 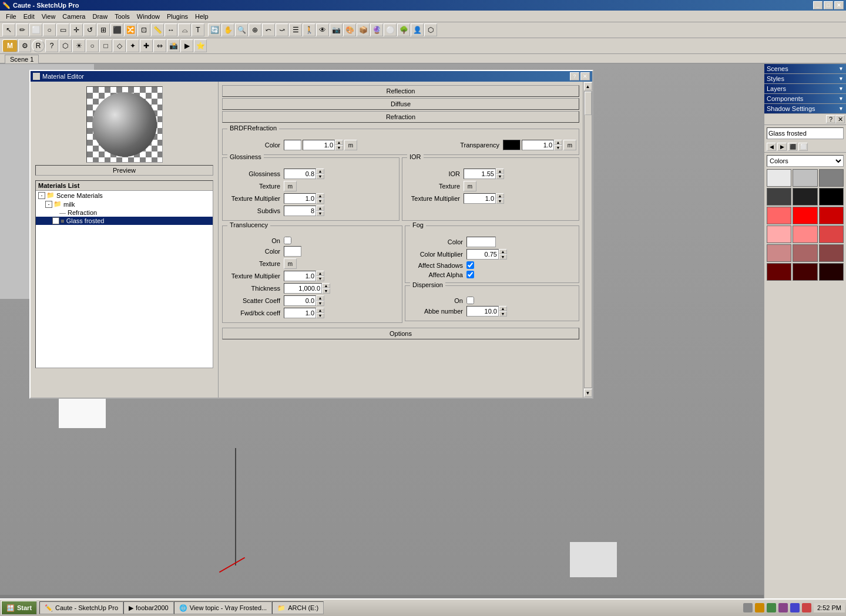 What do you see at coordinates (198, 30) in the screenshot?
I see `tool-text: T` at bounding box center [198, 30].